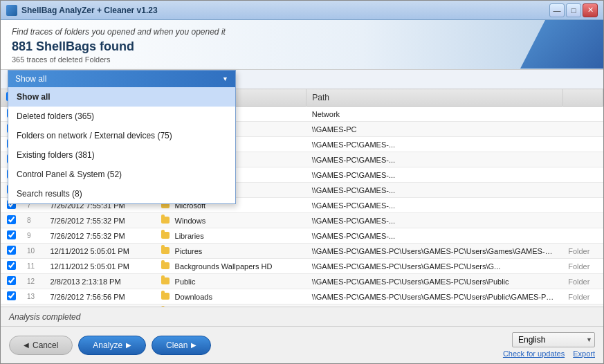 Image resolution: width=604 pixels, height=364 pixels. Describe the element at coordinates (33, 251) in the screenshot. I see `row-num: 10` at that location.